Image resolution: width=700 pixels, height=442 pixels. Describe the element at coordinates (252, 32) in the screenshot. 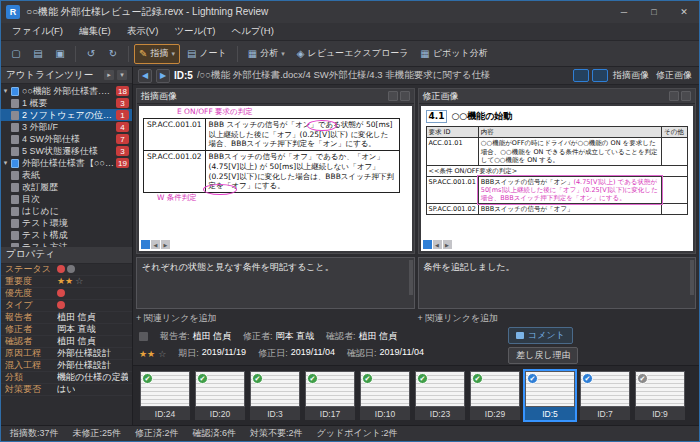

I see `menu-help: ヘルプ(H)` at that location.